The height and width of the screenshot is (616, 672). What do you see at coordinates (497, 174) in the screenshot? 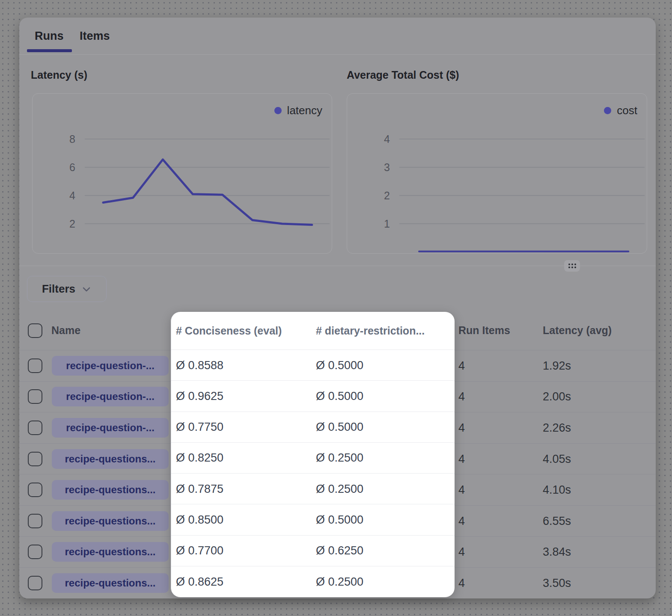
I see `cost-chart: 4321 cost` at bounding box center [497, 174].